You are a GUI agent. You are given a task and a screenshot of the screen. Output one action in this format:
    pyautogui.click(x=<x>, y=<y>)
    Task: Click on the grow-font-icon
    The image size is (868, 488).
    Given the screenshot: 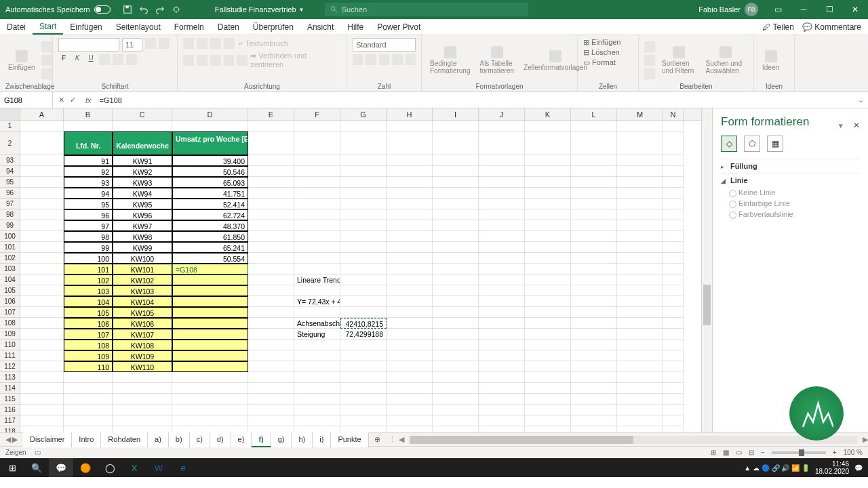 What is the action you would take?
    pyautogui.click(x=151, y=43)
    